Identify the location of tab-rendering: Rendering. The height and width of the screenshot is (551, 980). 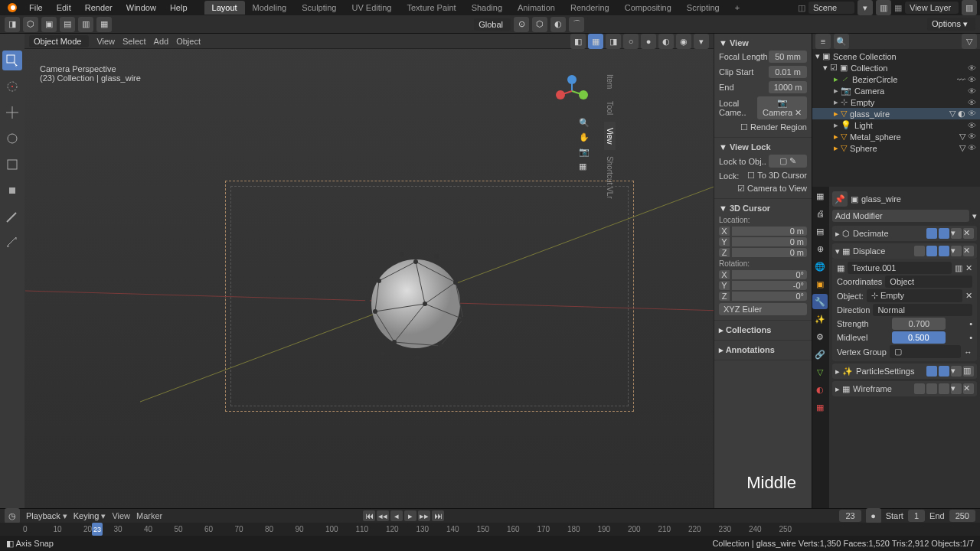
(590, 8).